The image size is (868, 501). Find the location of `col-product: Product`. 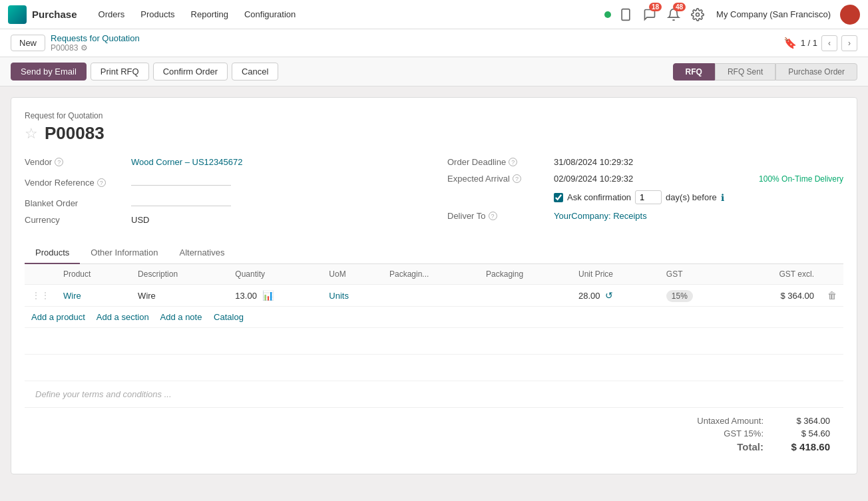

col-product: Product is located at coordinates (94, 274).